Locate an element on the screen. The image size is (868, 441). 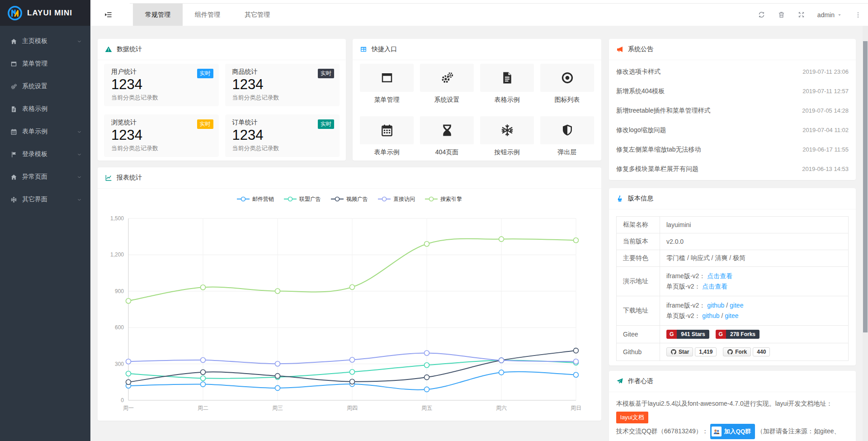
sidebar-collapse-button is located at coordinates (108, 14).